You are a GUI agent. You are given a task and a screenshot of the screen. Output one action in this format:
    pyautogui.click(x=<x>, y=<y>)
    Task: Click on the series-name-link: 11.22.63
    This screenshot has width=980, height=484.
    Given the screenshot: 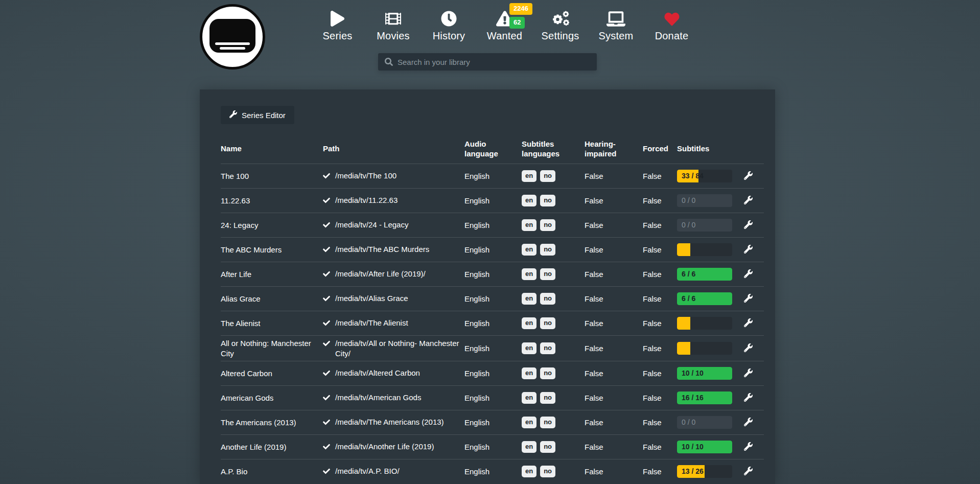 What is the action you would take?
    pyautogui.click(x=272, y=201)
    